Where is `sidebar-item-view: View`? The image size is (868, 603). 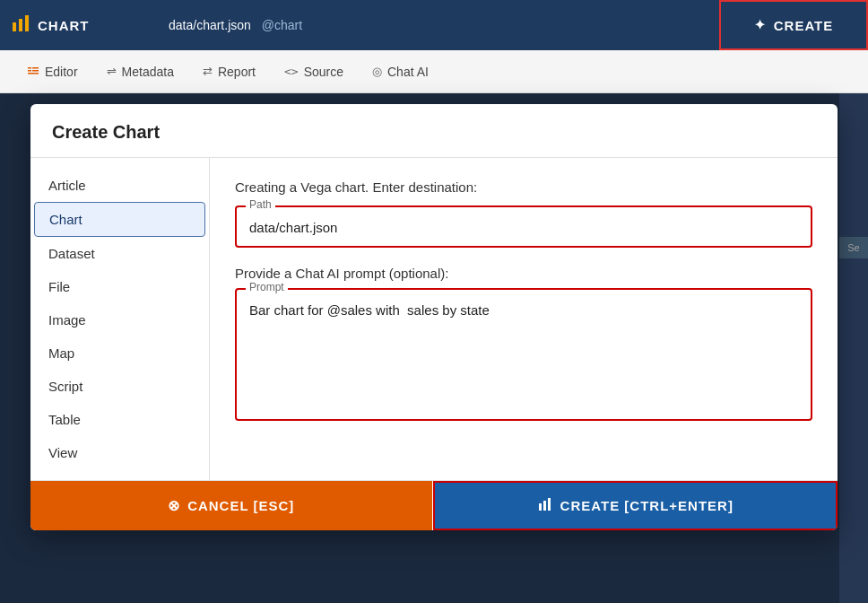 sidebar-item-view: View is located at coordinates (120, 452).